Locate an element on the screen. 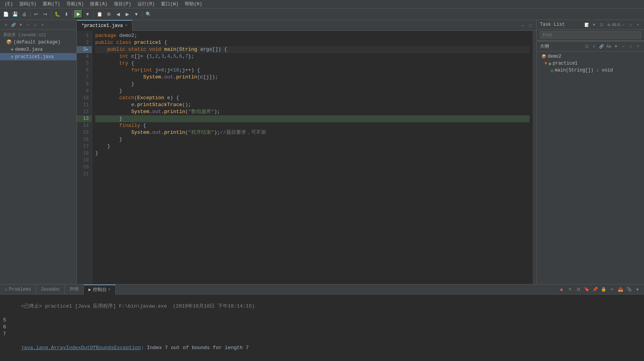 This screenshot has width=644, height=361. run-dropdown-btn: ▼ is located at coordinates (88, 14).